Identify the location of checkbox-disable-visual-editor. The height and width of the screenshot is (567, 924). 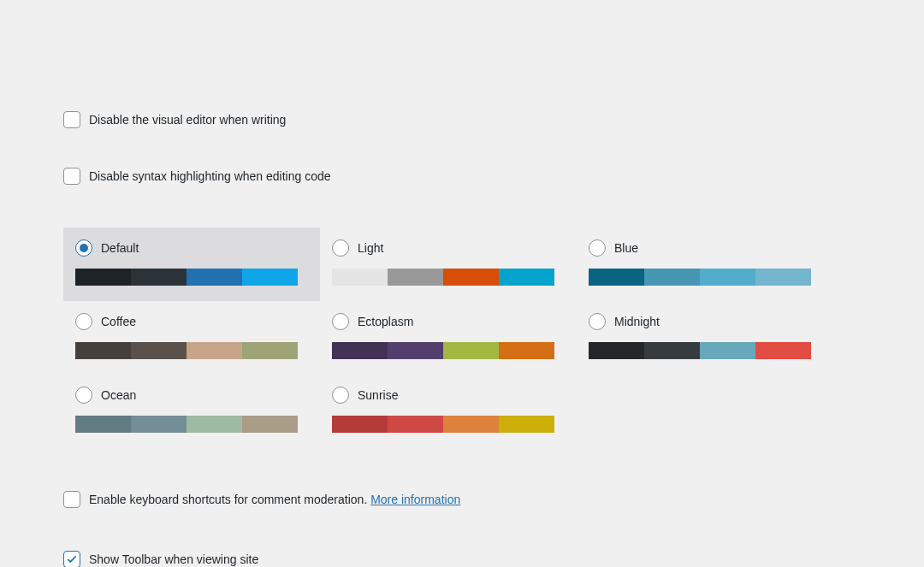
(72, 120).